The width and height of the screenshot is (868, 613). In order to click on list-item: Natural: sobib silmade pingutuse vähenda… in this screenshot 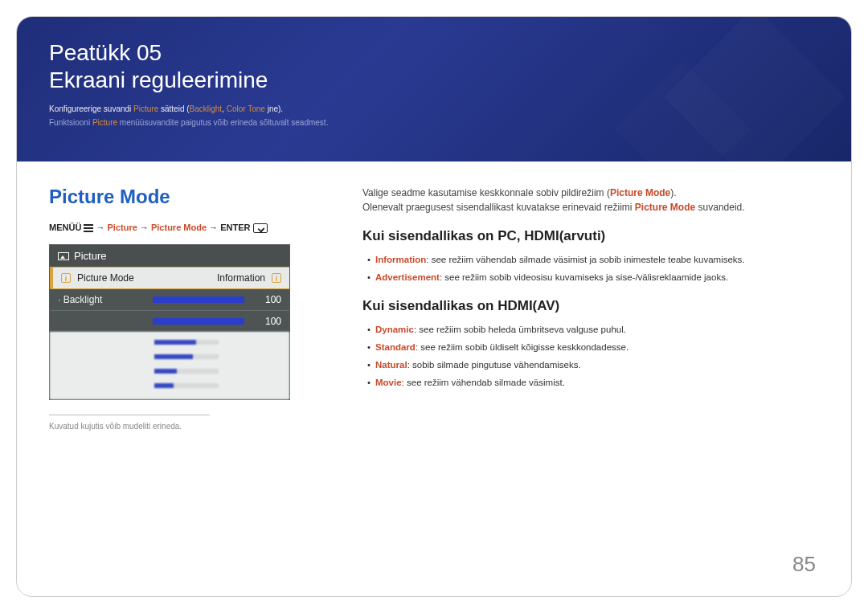, I will do `click(593, 365)`.